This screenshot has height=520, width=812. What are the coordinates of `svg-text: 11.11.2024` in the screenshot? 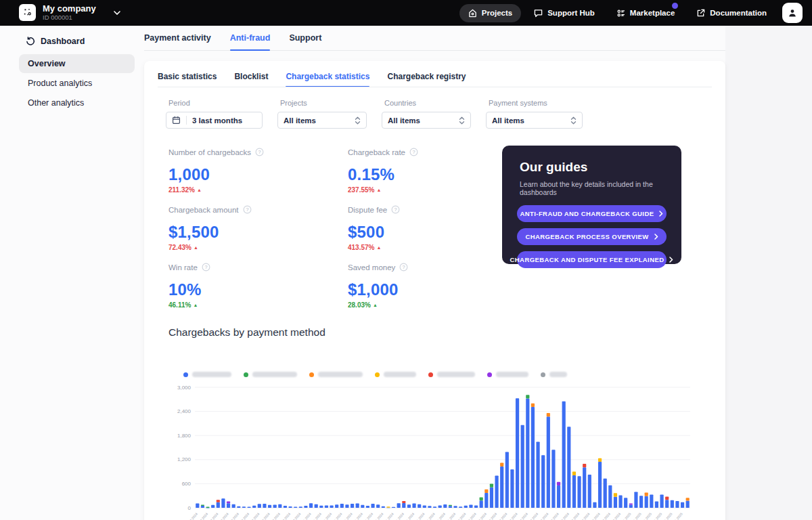 It's located at (357, 516).